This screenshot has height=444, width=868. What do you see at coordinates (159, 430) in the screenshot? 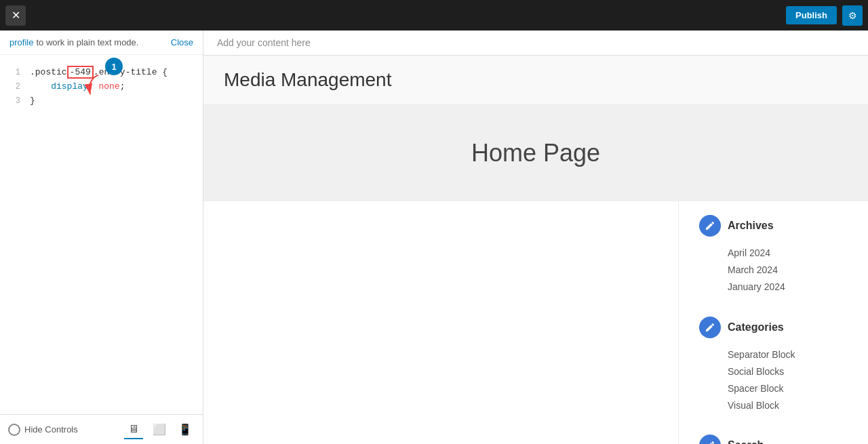
I see `tablet-view-button: ⬜` at bounding box center [159, 430].